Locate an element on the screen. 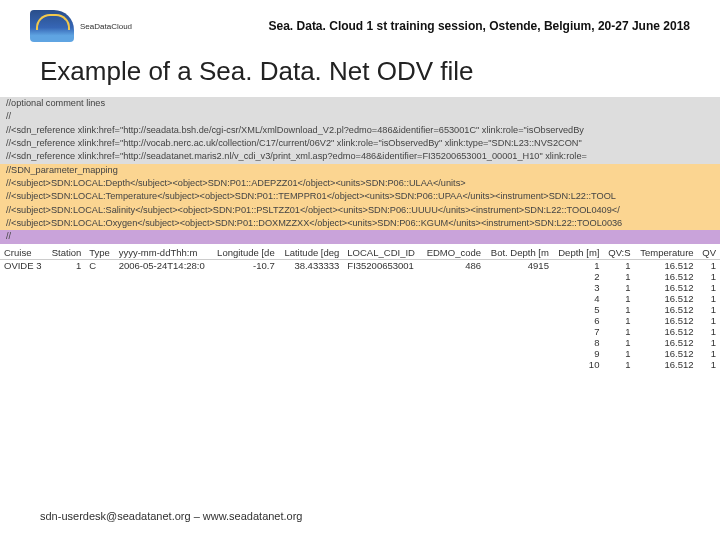 The height and width of the screenshot is (540, 720). col-header: Station is located at coordinates (66, 253).